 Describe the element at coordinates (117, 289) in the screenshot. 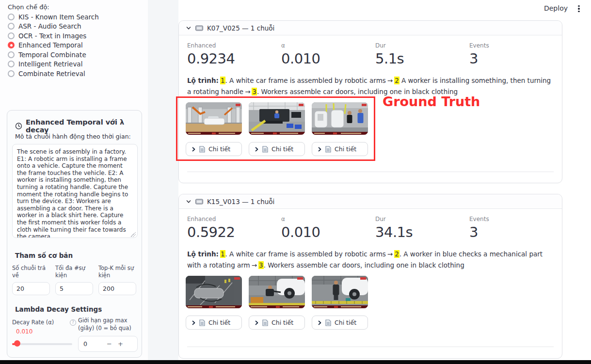

I see `topk-input` at that location.